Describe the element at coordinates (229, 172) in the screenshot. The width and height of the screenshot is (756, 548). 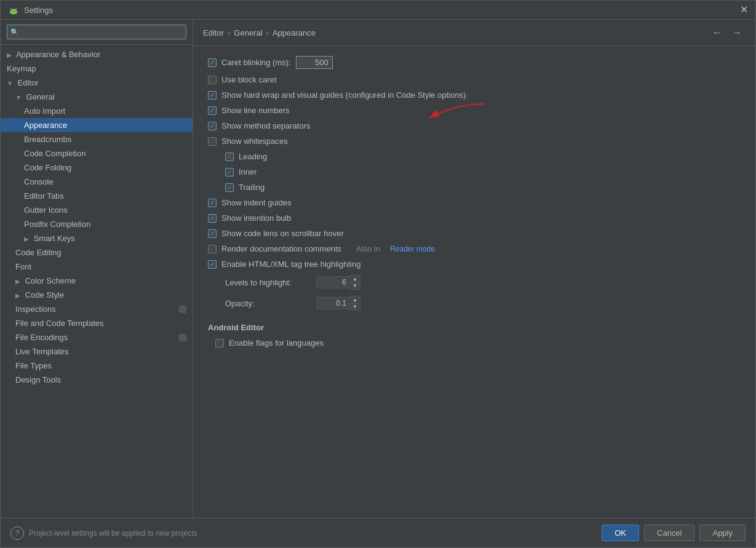
I see `inner-checkbox` at that location.